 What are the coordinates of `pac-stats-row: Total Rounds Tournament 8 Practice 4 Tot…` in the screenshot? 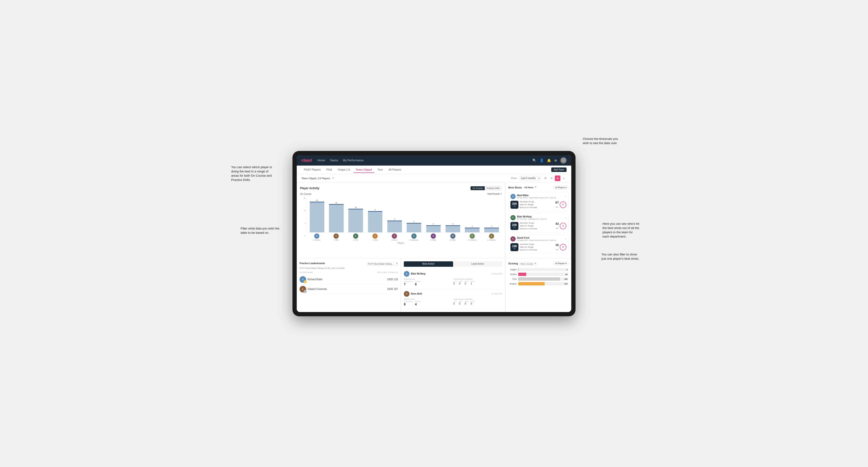 It's located at (453, 302).